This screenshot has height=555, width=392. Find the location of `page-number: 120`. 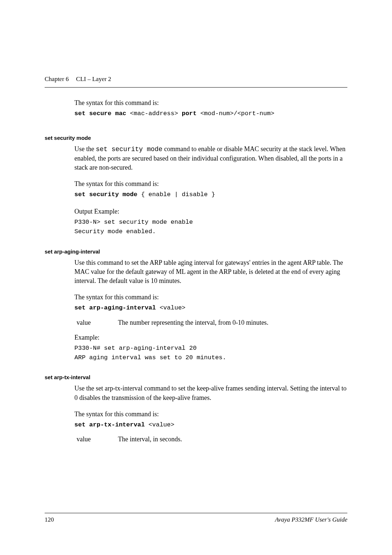

page-number: 120 is located at coordinates (49, 520).